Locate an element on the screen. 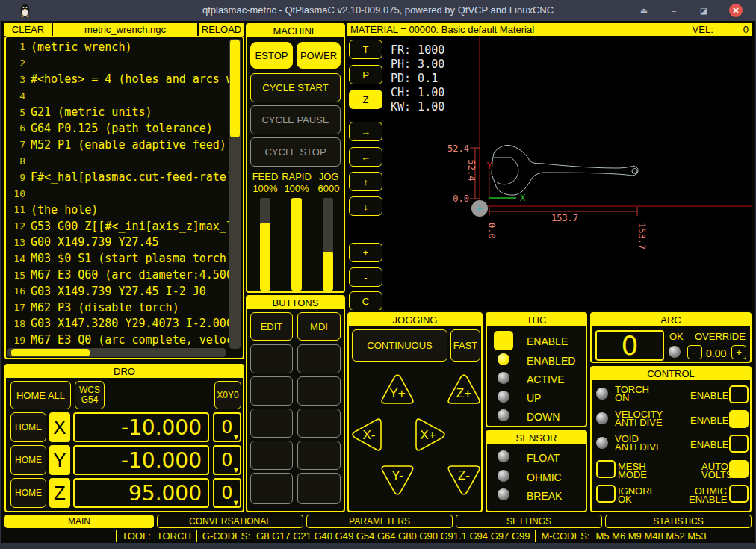 This screenshot has height=549, width=756. void-enable-checkbox is located at coordinates (739, 444).